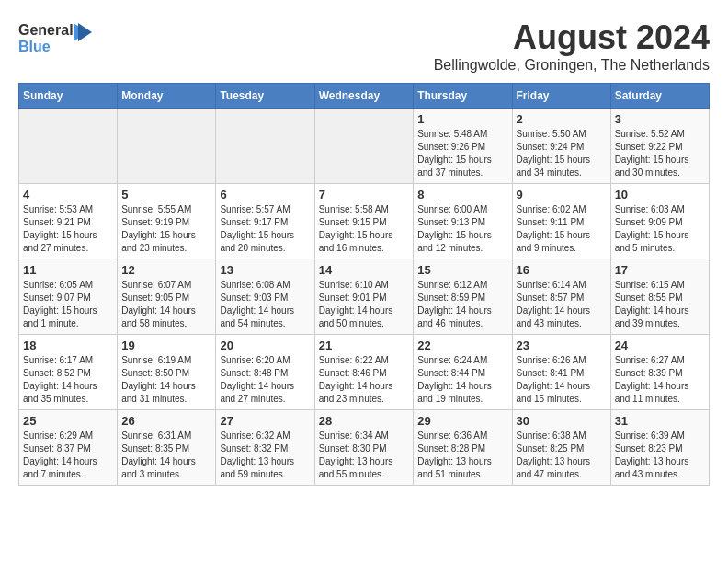  Describe the element at coordinates (660, 448) in the screenshot. I see `calendar-cell: 31Sunrise: 6:39 AMSunset: 8:23 PMDayligh…` at that location.